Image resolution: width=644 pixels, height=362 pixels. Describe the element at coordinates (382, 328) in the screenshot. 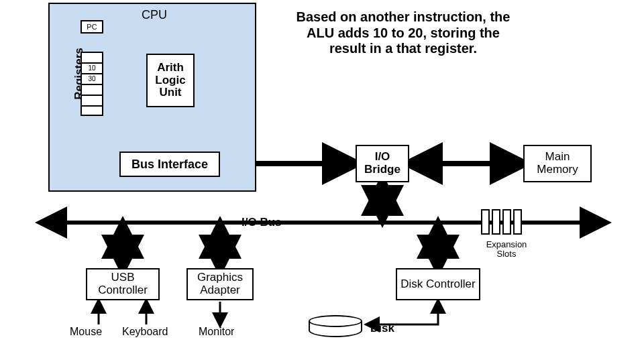

I see `disk-label: Disk` at that location.